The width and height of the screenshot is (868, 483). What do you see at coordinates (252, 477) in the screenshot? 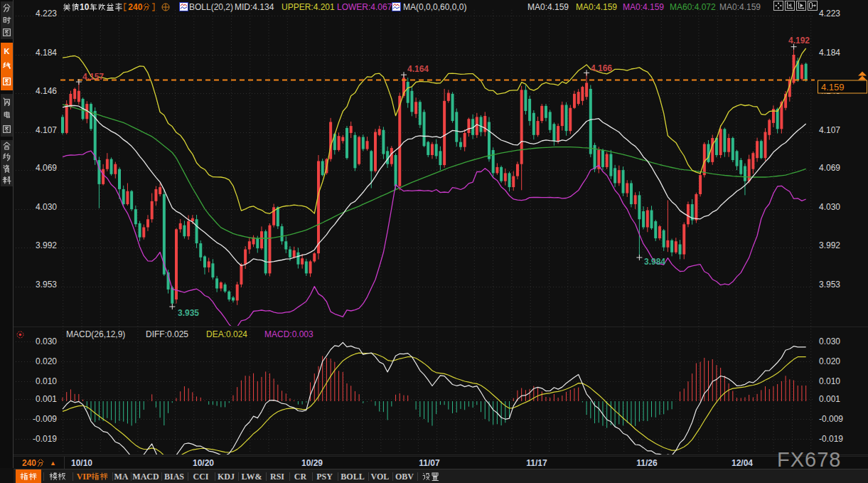
I see `toolbar-button-lw: LW&` at bounding box center [252, 477].